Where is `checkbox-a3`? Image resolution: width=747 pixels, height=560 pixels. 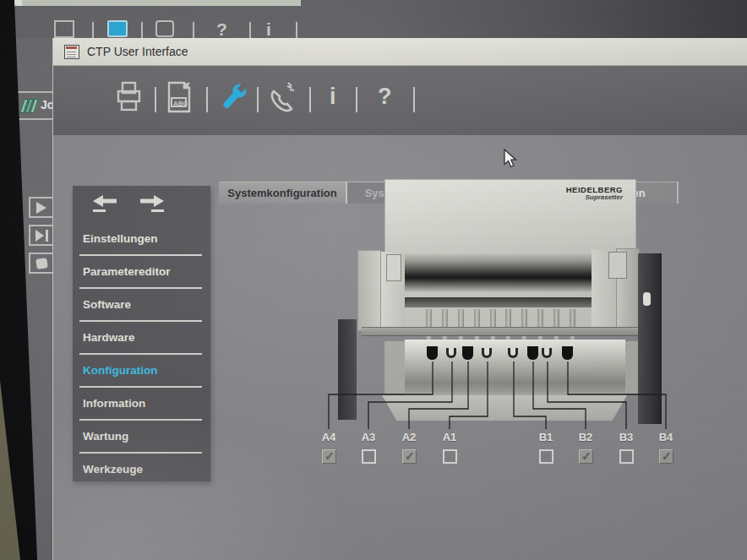
checkbox-a3 is located at coordinates (368, 456).